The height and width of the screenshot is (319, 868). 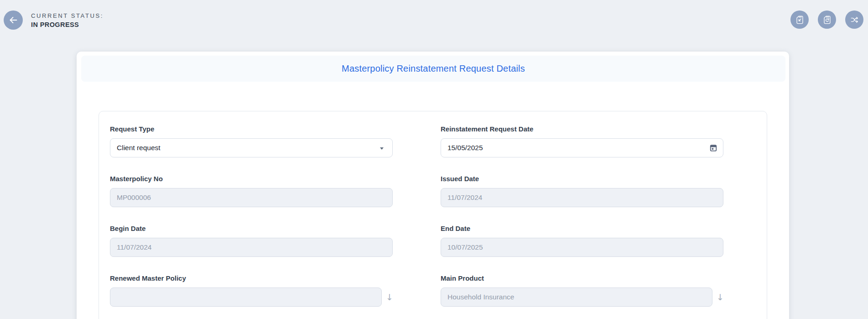 What do you see at coordinates (577, 297) in the screenshot?
I see `main-product-input` at bounding box center [577, 297].